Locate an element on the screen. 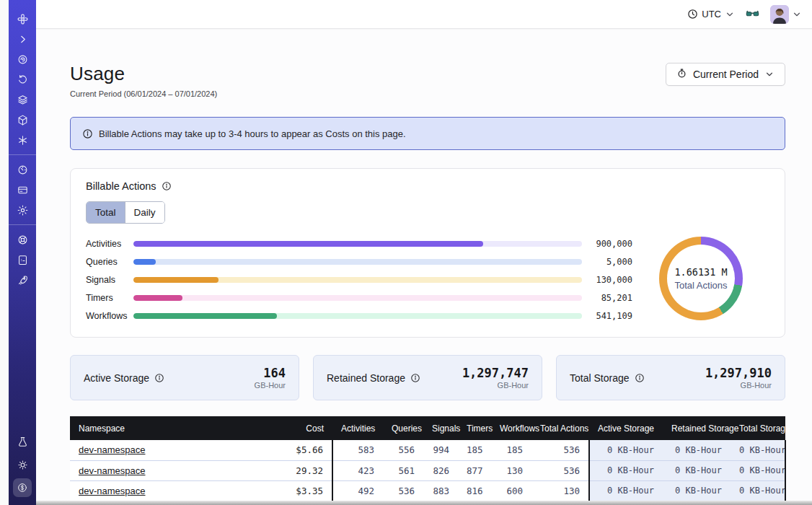  deployments-cube-icon is located at coordinates (22, 120).